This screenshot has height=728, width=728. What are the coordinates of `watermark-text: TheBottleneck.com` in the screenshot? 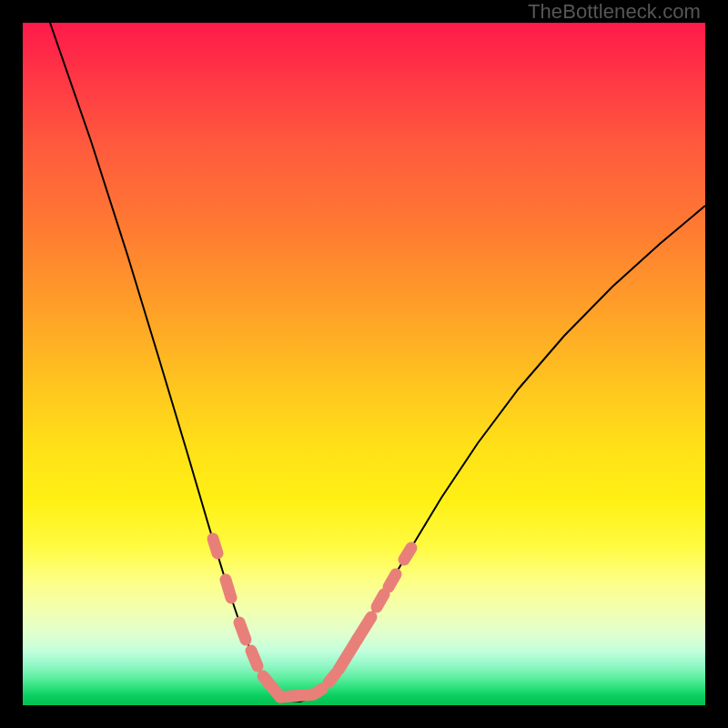 It's located at (614, 12).